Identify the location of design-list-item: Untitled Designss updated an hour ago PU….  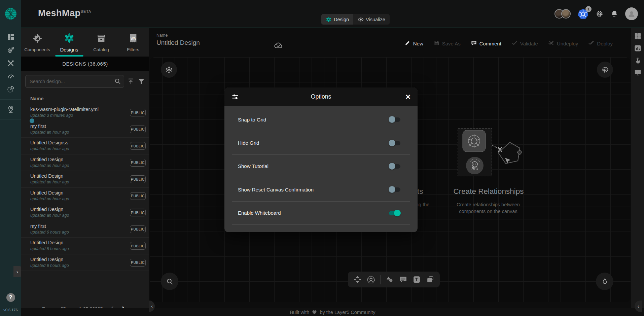
(85, 146).